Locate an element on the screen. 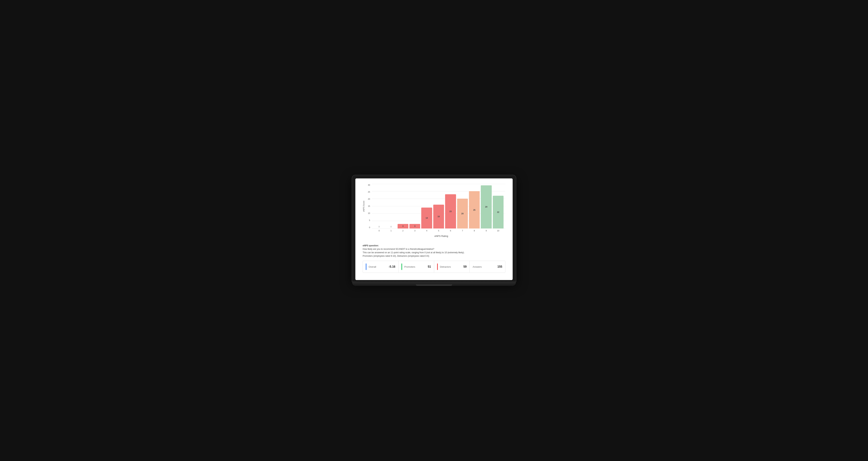 The image size is (868, 461). y-axis: 0 5 10 15 20 25 30 is located at coordinates (369, 206).